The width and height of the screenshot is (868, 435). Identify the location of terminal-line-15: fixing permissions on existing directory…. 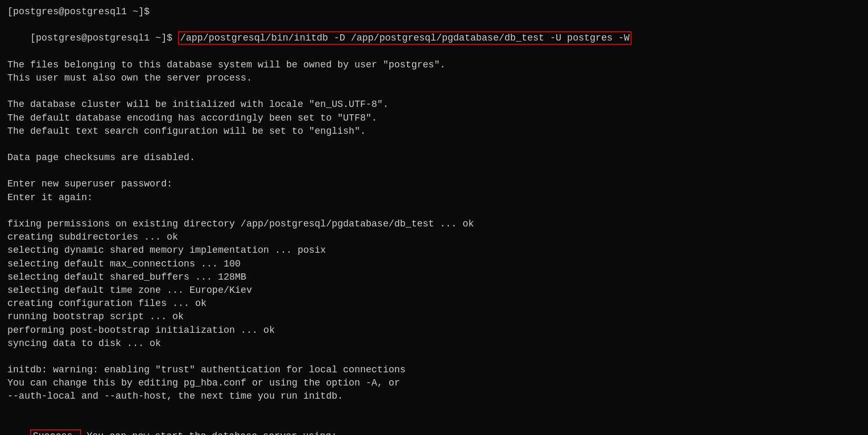
(434, 224).